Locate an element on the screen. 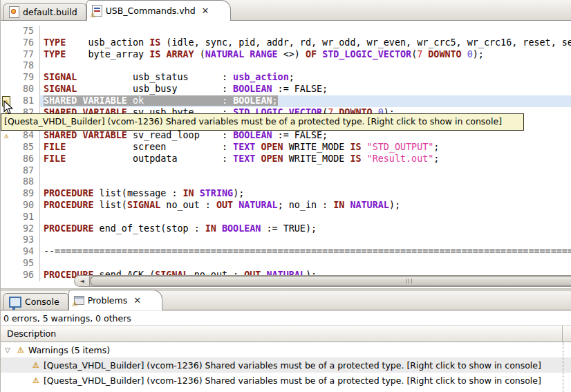  line-number: 78 is located at coordinates (26, 66).